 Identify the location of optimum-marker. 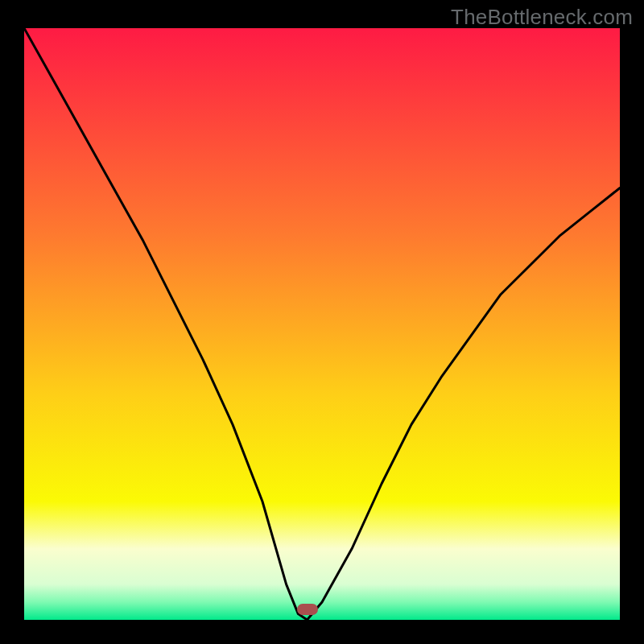
(308, 609).